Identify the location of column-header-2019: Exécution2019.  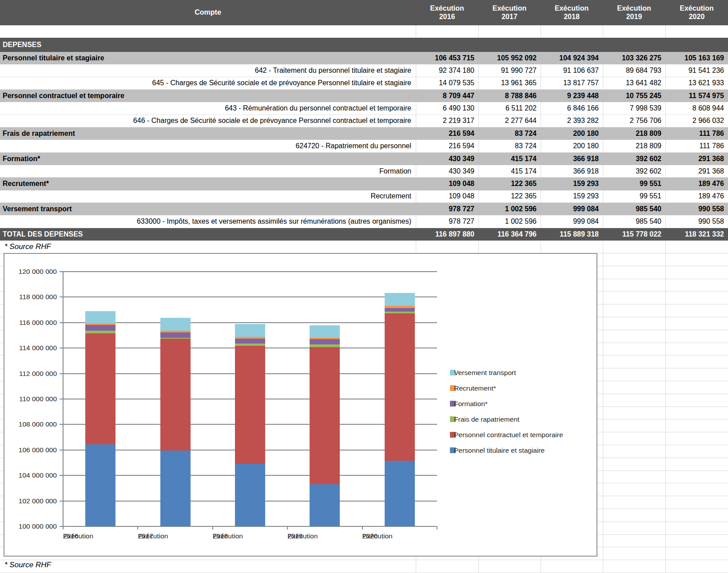
(634, 12).